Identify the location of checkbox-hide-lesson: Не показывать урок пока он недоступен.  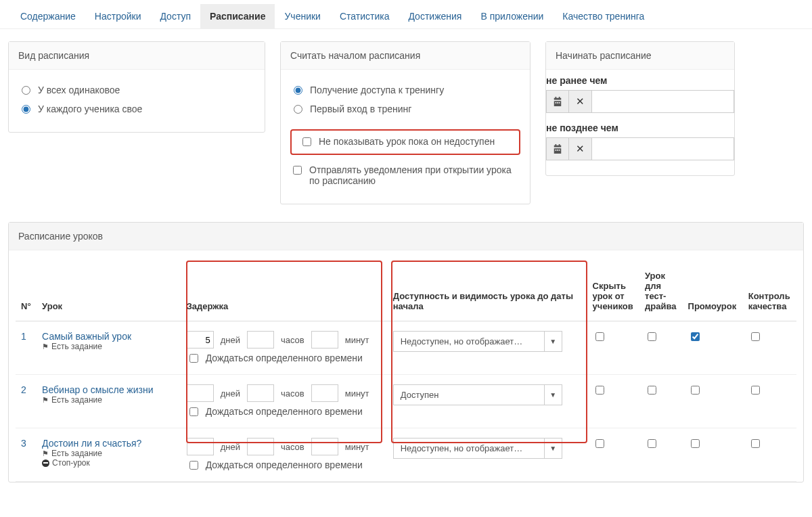
(405, 142).